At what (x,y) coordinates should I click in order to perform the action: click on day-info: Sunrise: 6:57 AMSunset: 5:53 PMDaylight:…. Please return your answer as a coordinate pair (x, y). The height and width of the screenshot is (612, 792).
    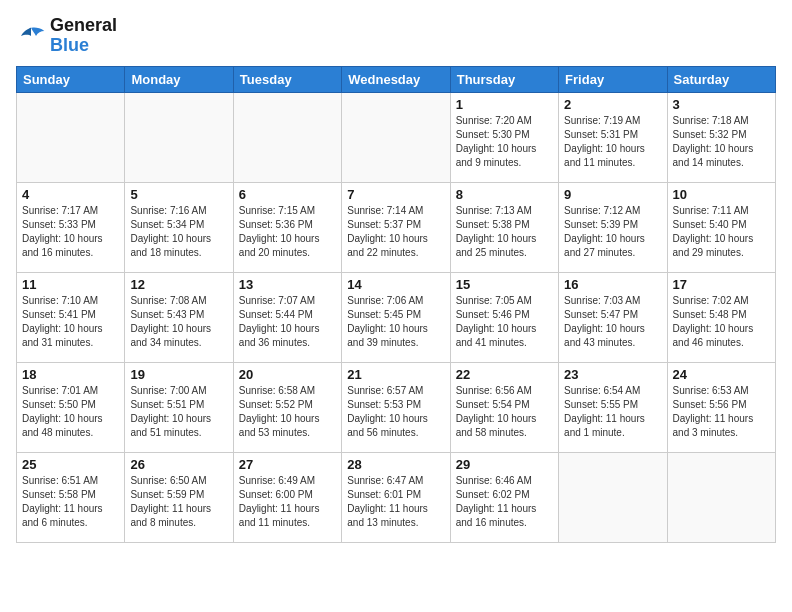
    Looking at the image, I should click on (396, 412).